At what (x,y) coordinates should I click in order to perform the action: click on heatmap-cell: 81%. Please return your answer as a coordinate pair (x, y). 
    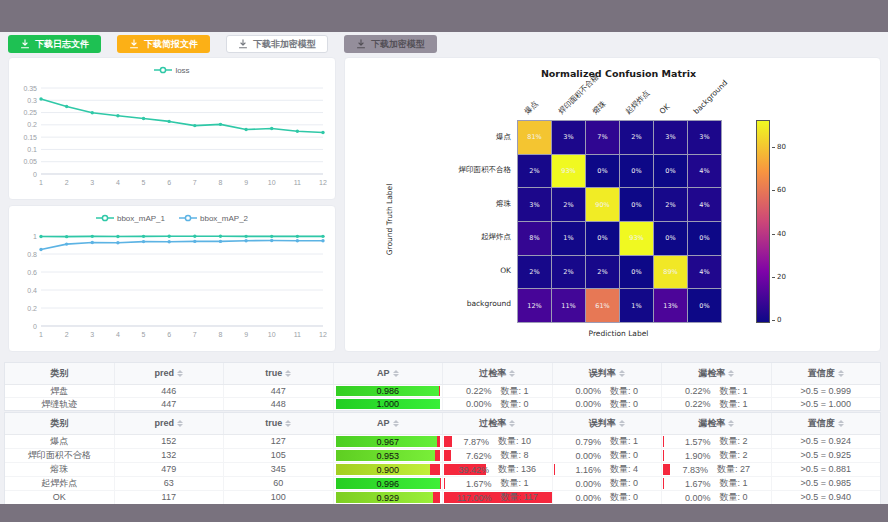
    Looking at the image, I should click on (534, 138).